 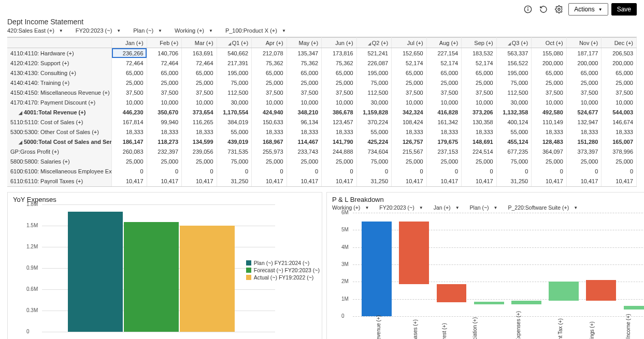 I want to click on grid-cell: 455,124, so click(x=514, y=142).